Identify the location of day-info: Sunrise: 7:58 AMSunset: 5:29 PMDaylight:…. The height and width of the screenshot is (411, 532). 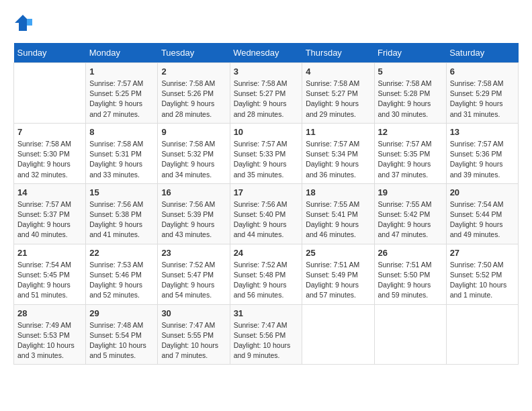
(482, 99).